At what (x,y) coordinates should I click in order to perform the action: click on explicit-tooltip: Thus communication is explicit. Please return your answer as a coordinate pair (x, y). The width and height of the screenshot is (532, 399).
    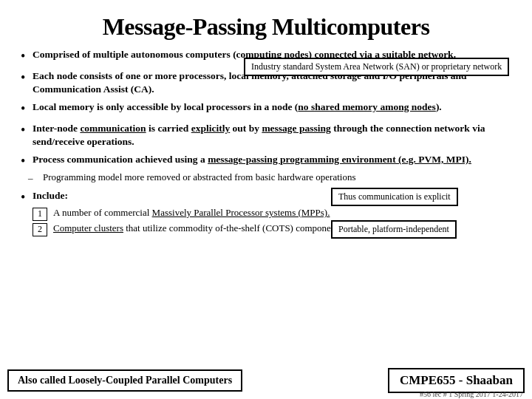
    Looking at the image, I should click on (395, 197).